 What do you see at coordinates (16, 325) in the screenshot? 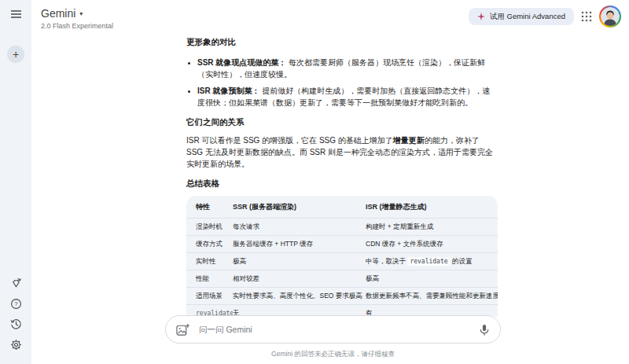
I see `activity-icon` at bounding box center [16, 325].